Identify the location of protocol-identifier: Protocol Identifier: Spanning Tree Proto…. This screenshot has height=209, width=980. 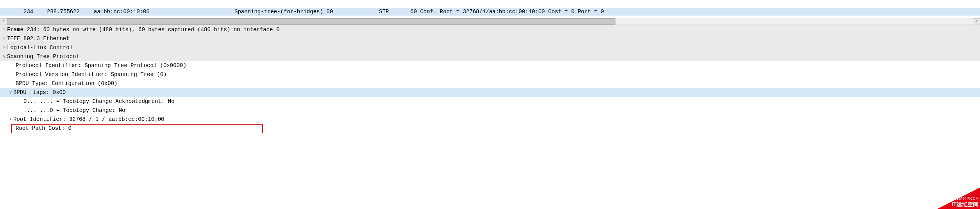
(101, 66).